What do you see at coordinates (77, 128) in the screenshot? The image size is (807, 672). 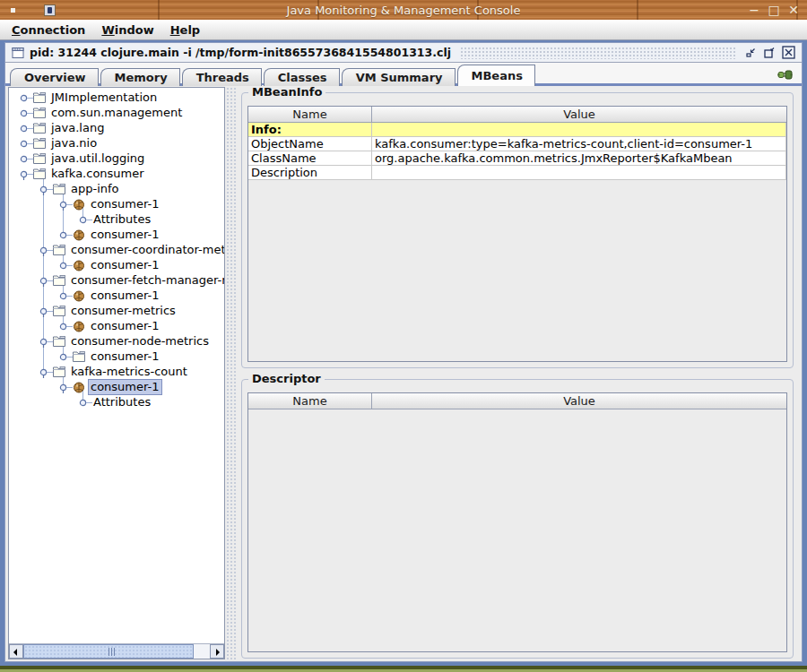 I see `tree-node-label: java.lang` at bounding box center [77, 128].